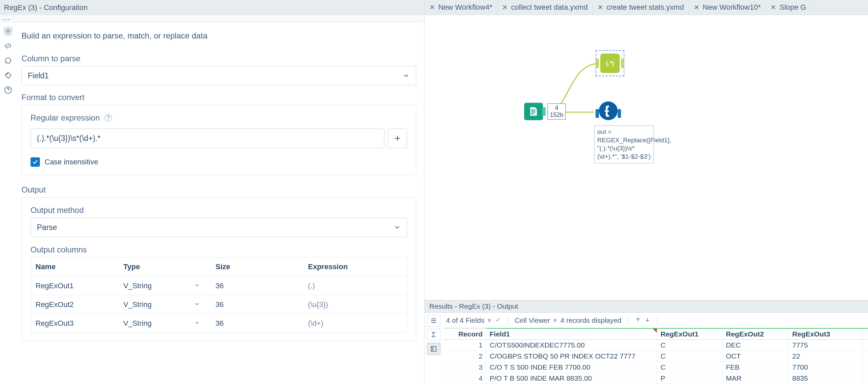 The height and width of the screenshot is (384, 868). What do you see at coordinates (545, 7) in the screenshot?
I see `tab-workflow: ✕collect tweet data.yxmd` at bounding box center [545, 7].